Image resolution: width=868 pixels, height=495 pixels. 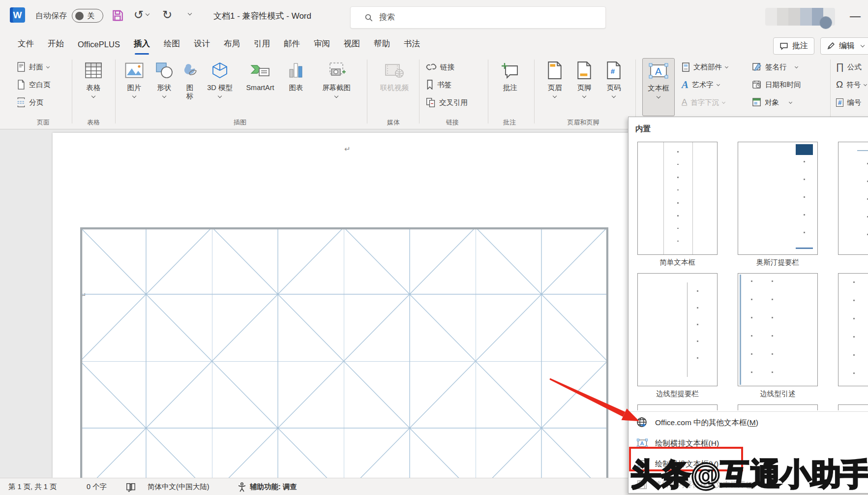 I want to click on gallery-item-braces-quote, so click(x=778, y=330).